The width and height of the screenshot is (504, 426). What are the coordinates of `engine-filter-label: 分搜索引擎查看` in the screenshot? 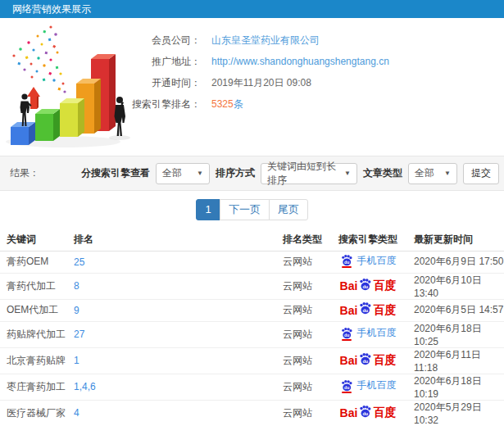 It's located at (116, 174).